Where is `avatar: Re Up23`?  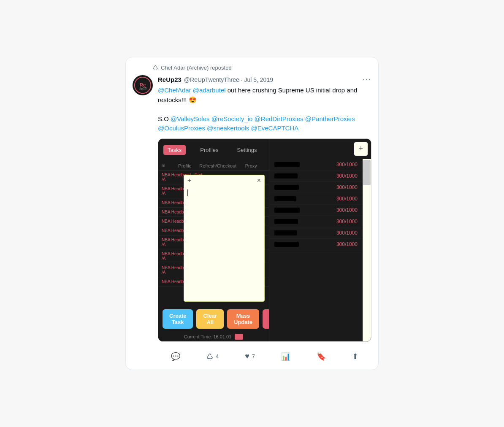 avatar: Re Up23 is located at coordinates (143, 85).